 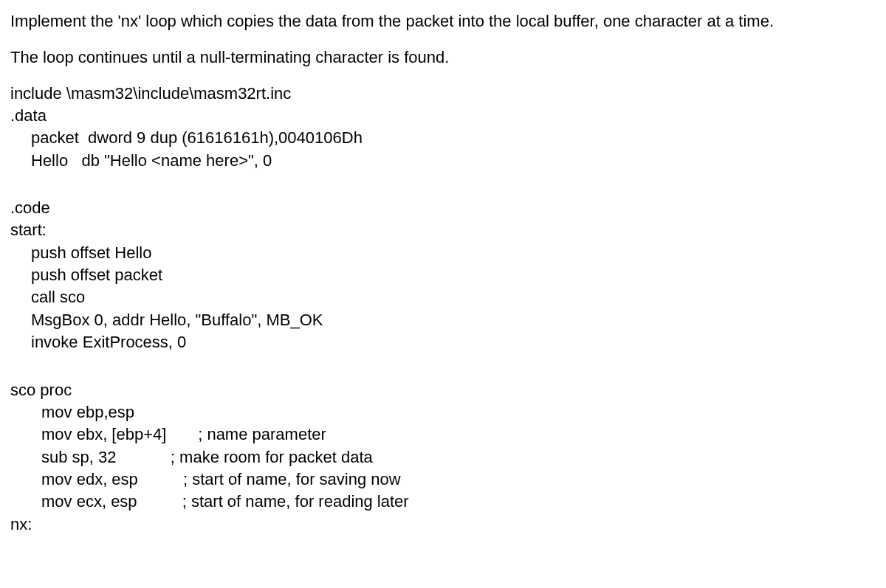 What do you see at coordinates (443, 390) in the screenshot?
I see `code-sco-proc: sco proc` at bounding box center [443, 390].